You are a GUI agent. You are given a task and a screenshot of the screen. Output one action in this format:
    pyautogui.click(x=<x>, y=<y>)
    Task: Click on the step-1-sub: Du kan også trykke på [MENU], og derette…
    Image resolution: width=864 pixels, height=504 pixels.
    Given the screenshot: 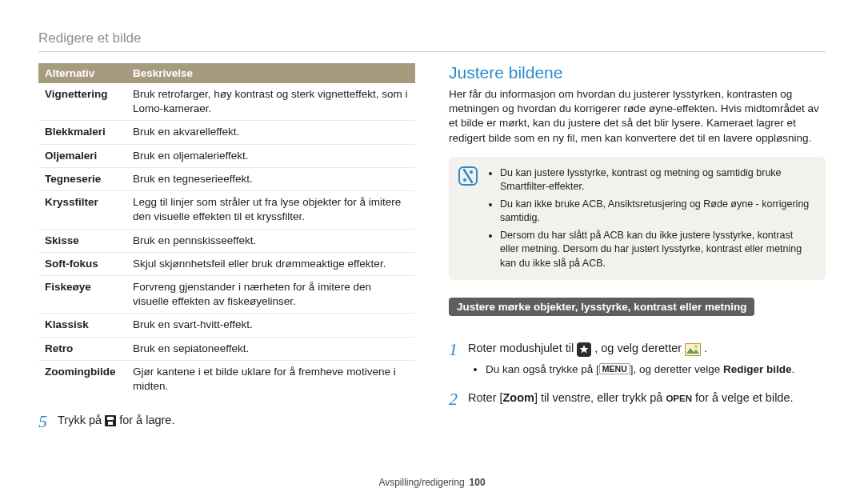 What is the action you would take?
    pyautogui.click(x=648, y=370)
    